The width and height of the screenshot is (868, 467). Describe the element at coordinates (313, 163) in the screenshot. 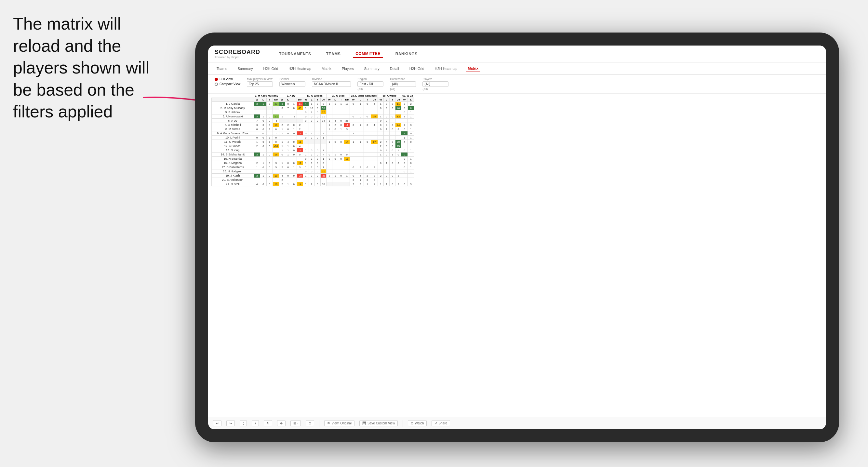

I see `table-row: 16. X Mcgaha 2103 10011 1003 0103 00` at that location.